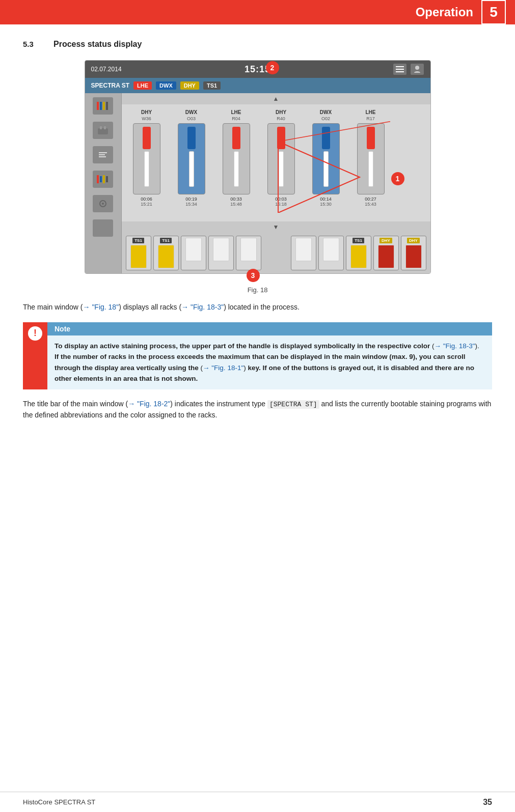 The image size is (515, 812). What do you see at coordinates (371, 199) in the screenshot?
I see `rack-time1-6: 00:27` at bounding box center [371, 199].